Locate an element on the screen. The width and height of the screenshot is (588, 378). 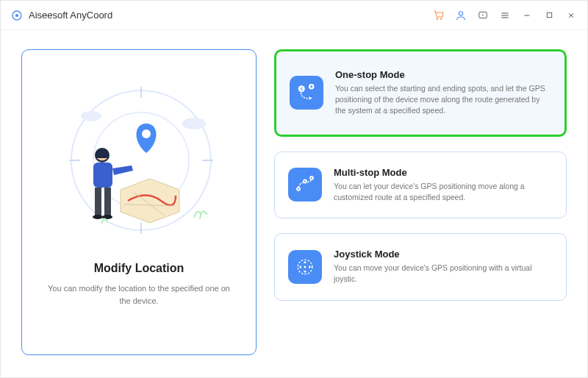
maximize-button is located at coordinates (549, 15).